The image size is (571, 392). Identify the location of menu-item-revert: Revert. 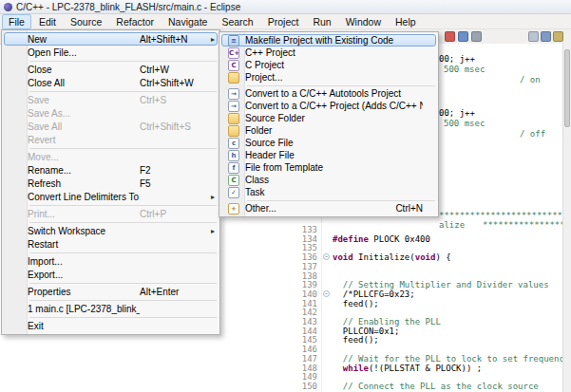
(110, 140).